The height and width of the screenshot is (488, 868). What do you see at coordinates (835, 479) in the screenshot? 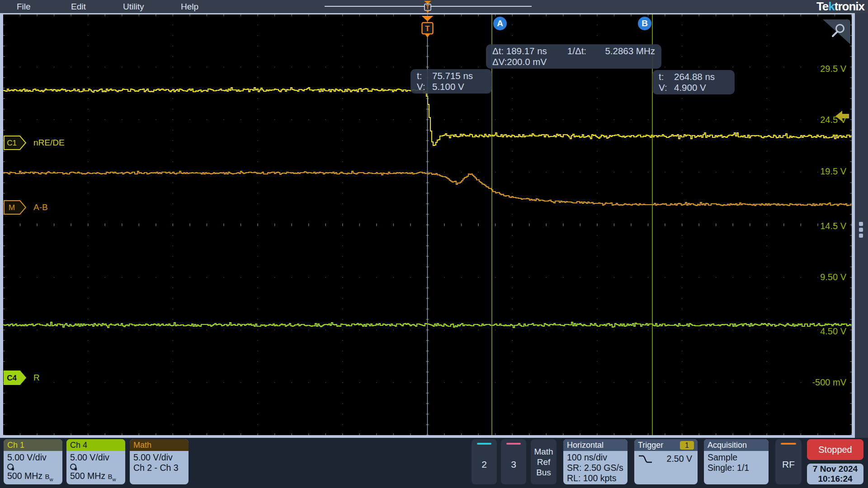
I see `time: 10:16:24` at bounding box center [835, 479].